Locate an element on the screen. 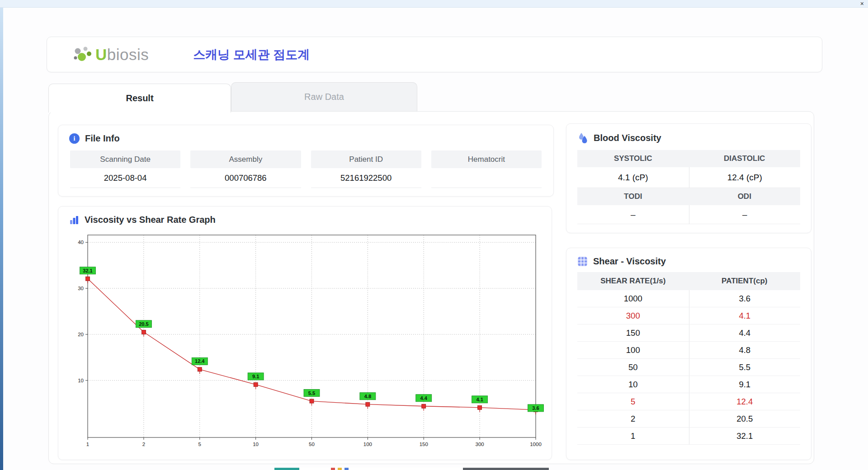  svg-text: 40 is located at coordinates (80, 242).